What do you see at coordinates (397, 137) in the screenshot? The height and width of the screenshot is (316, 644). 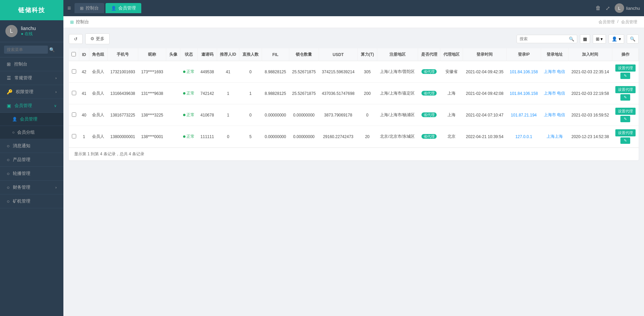 I see `cell-region: 北京/北京市/东城区` at bounding box center [397, 137].